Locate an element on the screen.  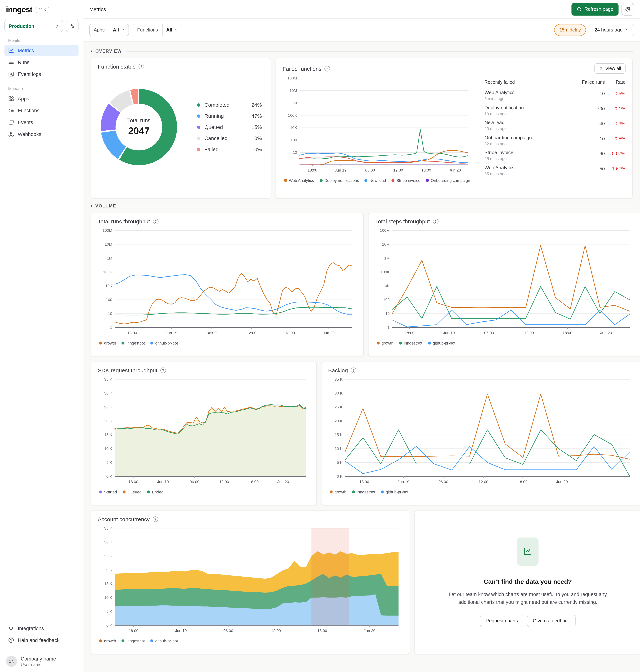
refresh-page-button: Refresh page is located at coordinates (595, 9).